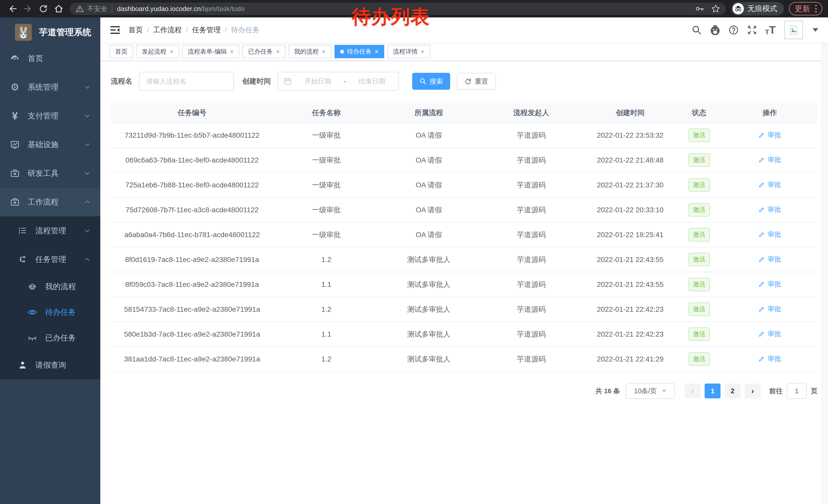  I want to click on table-row: 069c6a63-7b8a-11ec-8ef0-acde48001122 一级审…, so click(464, 160).